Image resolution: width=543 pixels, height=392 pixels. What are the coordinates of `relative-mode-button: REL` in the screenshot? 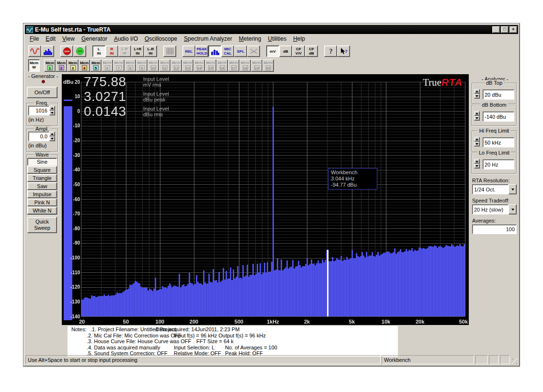 It's located at (189, 51).